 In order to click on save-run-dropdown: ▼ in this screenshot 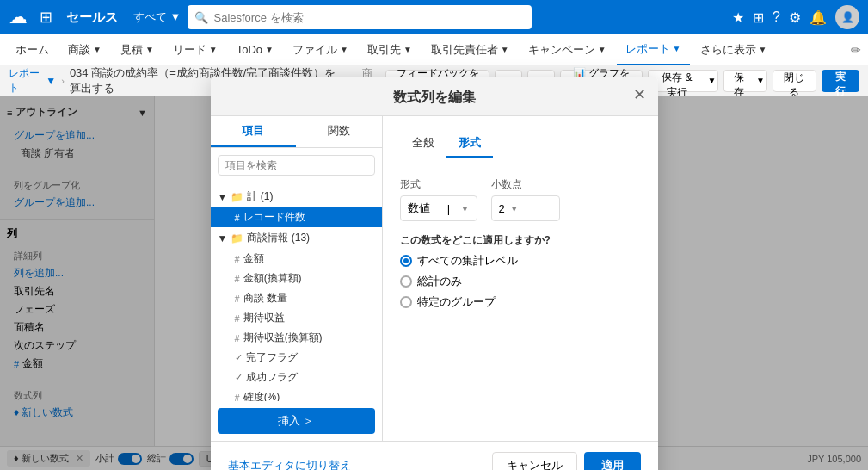, I will do `click(711, 81)`.